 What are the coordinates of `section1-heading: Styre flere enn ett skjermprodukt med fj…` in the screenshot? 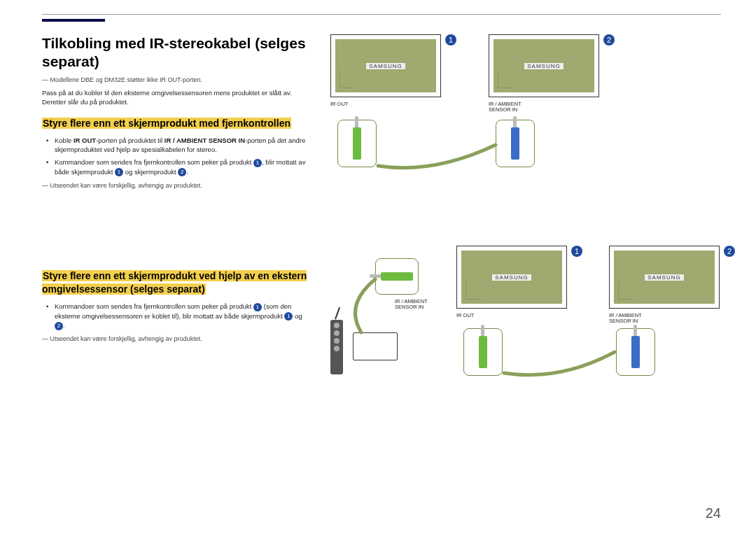 It's located at (175, 123).